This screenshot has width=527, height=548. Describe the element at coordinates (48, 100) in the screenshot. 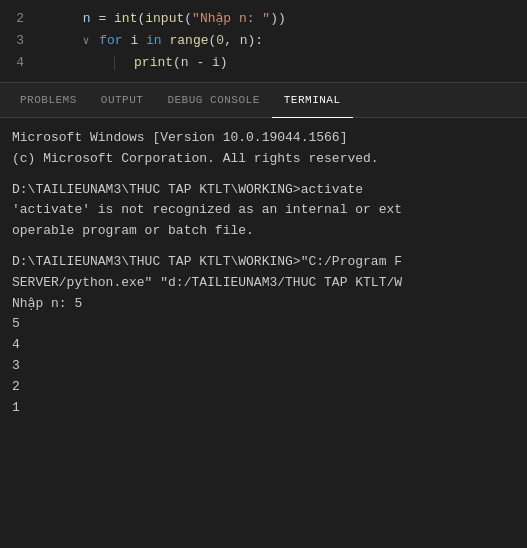

I see `tab-problems: PROBLEMS` at that location.